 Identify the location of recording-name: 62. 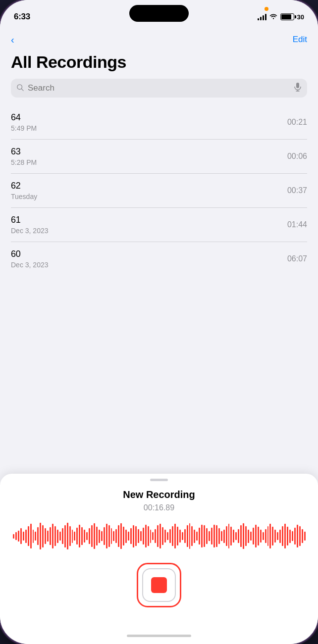
(24, 186).